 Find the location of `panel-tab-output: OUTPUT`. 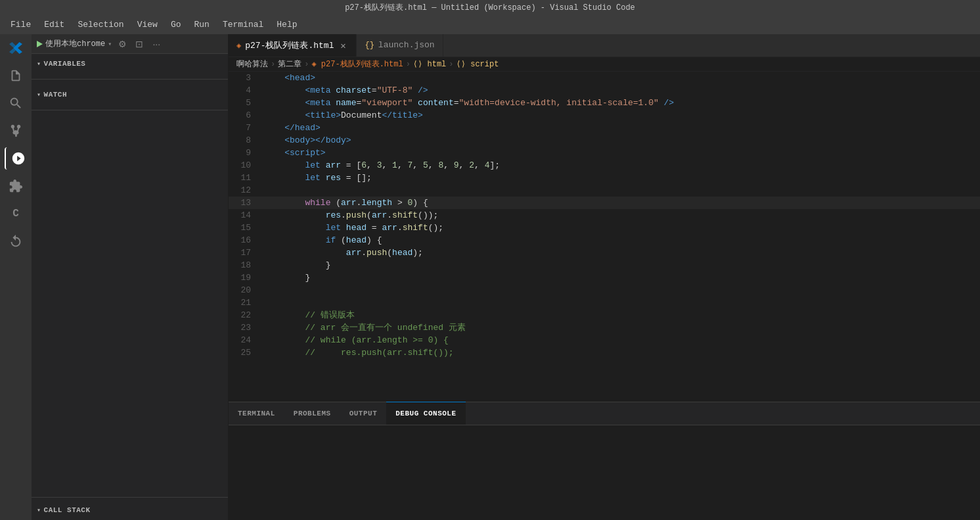

panel-tab-output: OUTPUT is located at coordinates (364, 413).